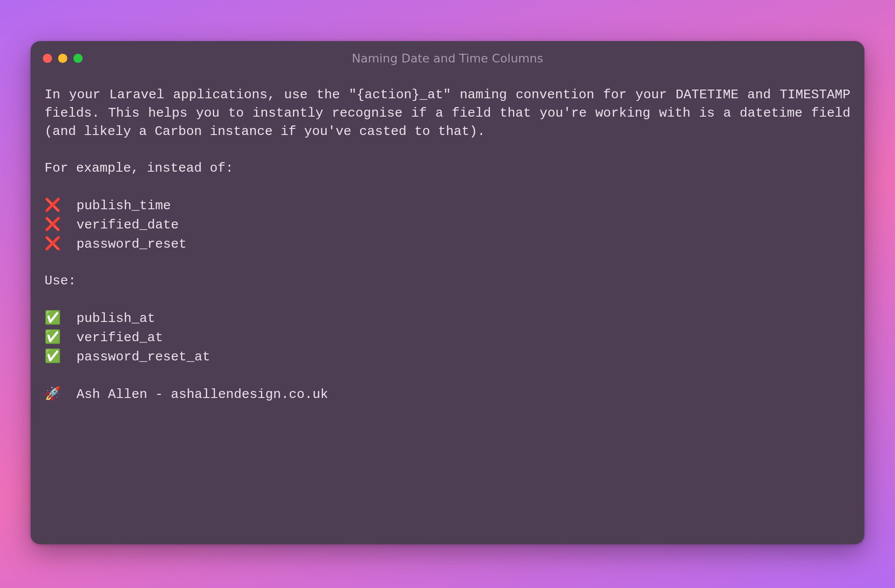  Describe the element at coordinates (202, 394) in the screenshot. I see `attribution-text: Ash Allen - ashallendesign.co.uk` at that location.